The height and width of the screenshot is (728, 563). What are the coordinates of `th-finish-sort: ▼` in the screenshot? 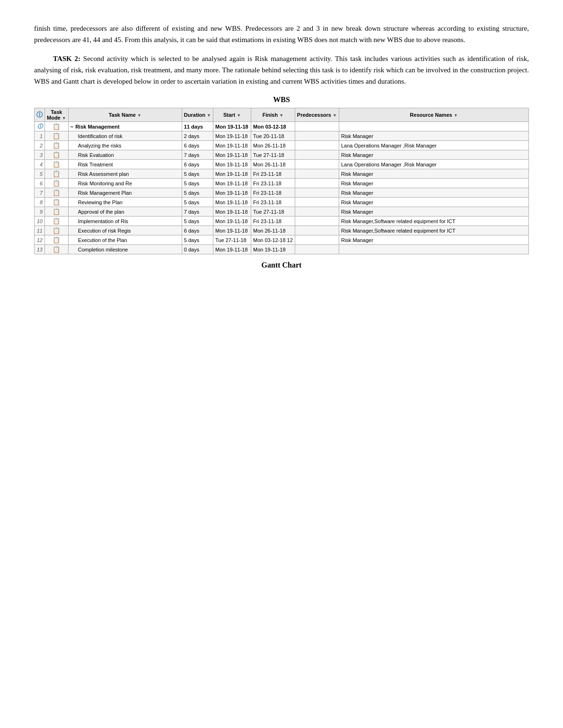 It's located at (281, 115).